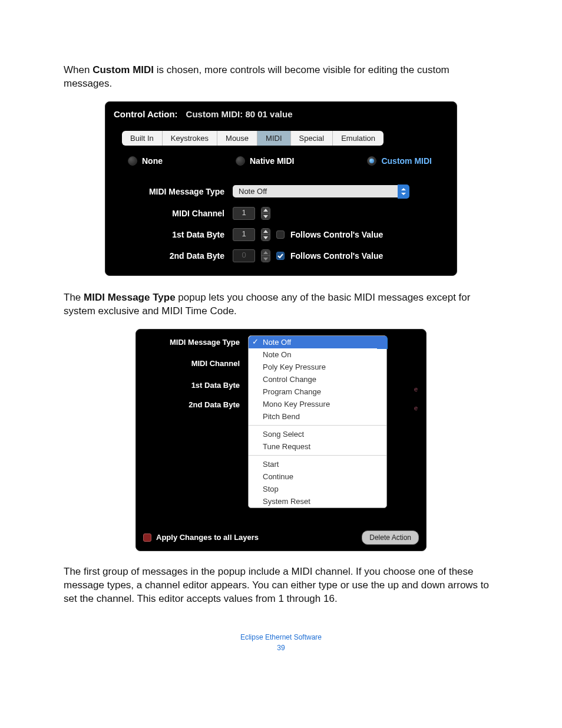  Describe the element at coordinates (74, 297) in the screenshot. I see `text: The` at that location.